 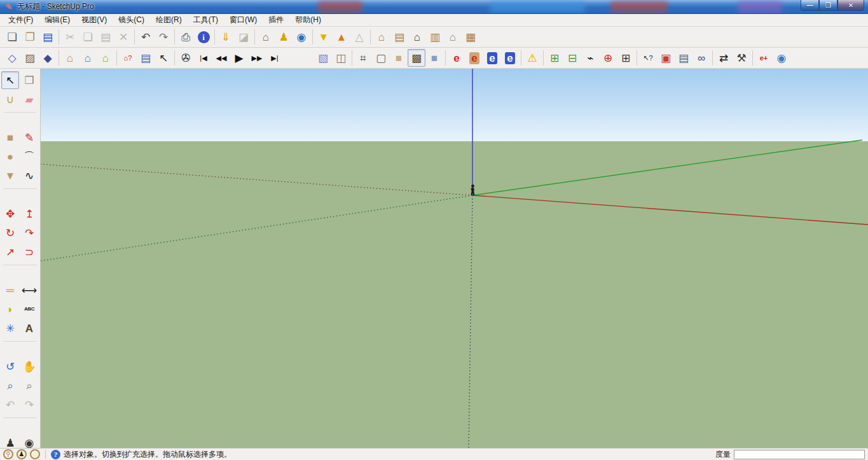 What do you see at coordinates (29, 328) in the screenshot?
I see `3d-text-tool: A` at bounding box center [29, 328].